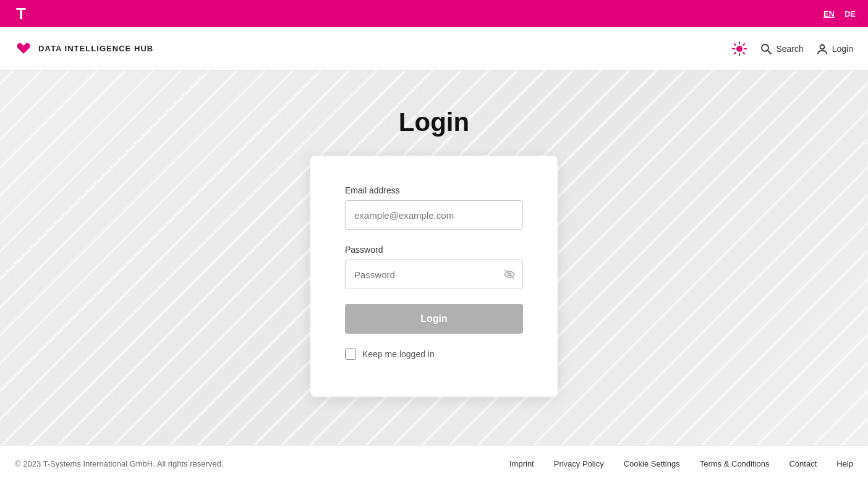 The image size is (868, 482). Describe the element at coordinates (739, 49) in the screenshot. I see `theme-toggle-button` at that location.